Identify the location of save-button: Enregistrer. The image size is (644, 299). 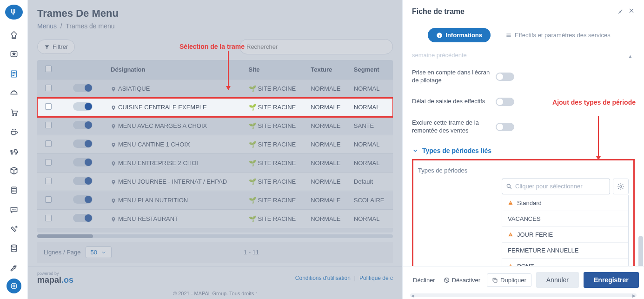
(611, 280).